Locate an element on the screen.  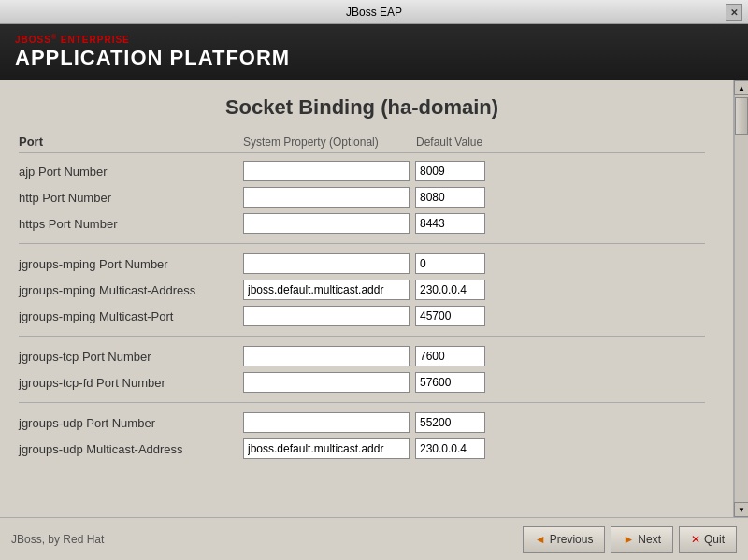
section-1: ajp Port Number http Port Number https P… is located at coordinates (362, 197).